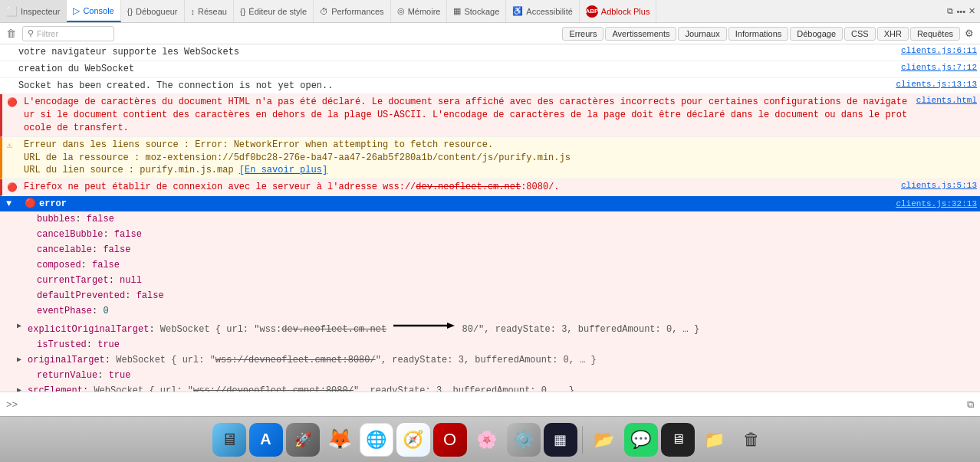 Image resolution: width=980 pixels, height=462 pixels. What do you see at coordinates (229, 440) in the screenshot?
I see `finder-icon: 🖥` at bounding box center [229, 440].